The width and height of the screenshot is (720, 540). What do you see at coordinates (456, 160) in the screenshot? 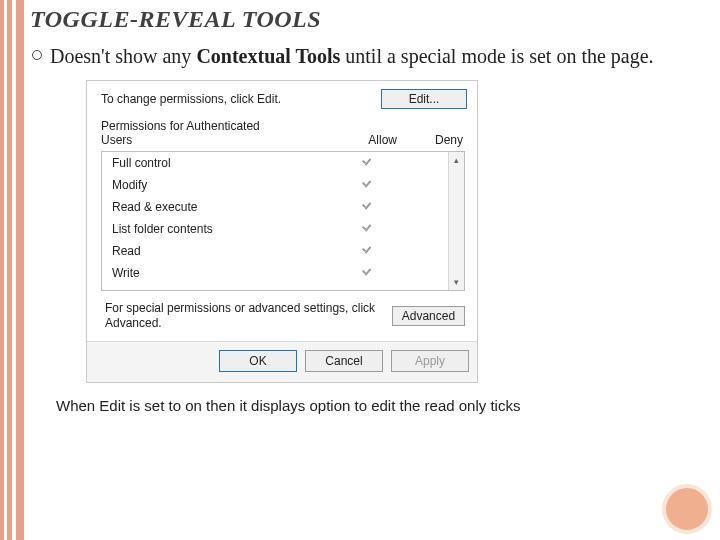
I see `scroll-up-icon: ▴` at bounding box center [456, 160].